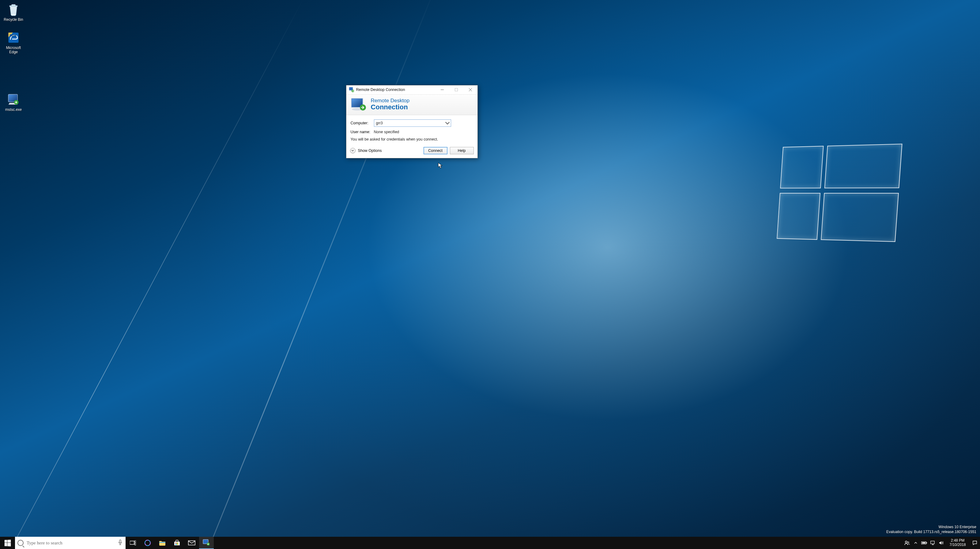  What do you see at coordinates (13, 35) in the screenshot?
I see `svg-text: BETA` at bounding box center [13, 35].